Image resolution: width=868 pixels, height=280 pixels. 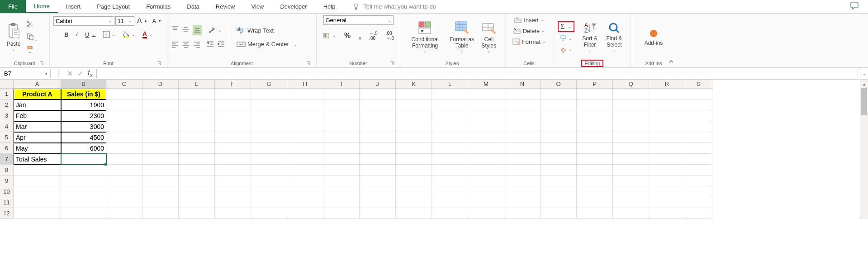 I want to click on clear-button: ⌄, so click(x=566, y=49).